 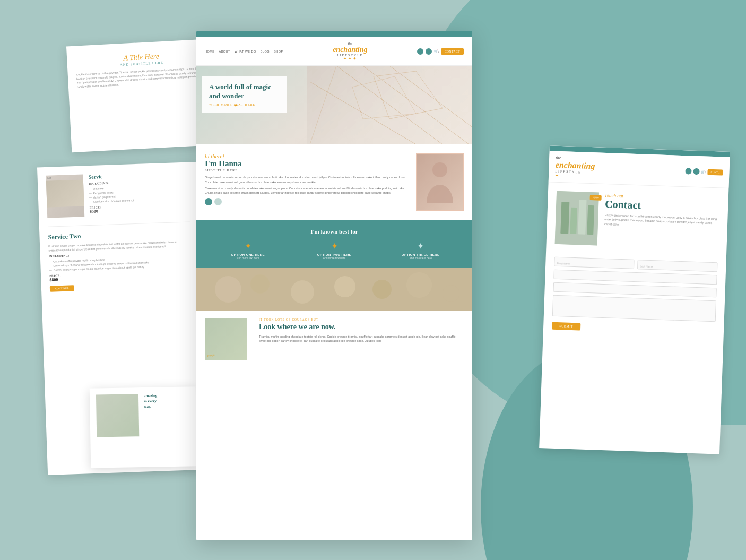 I want to click on rmt-contact-btn: CONT..., so click(x=715, y=172).